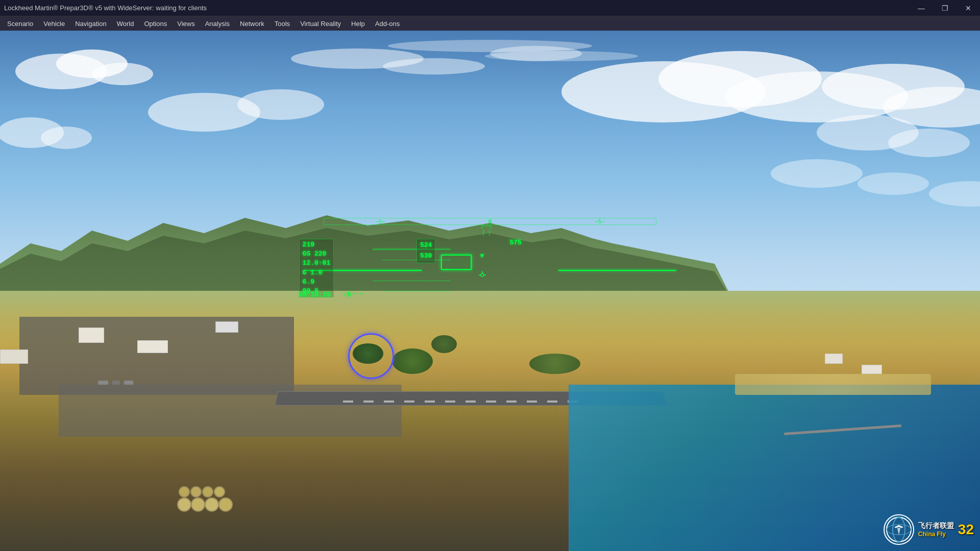  Describe the element at coordinates (945, 8) in the screenshot. I see `maximize-button: ❐` at that location.